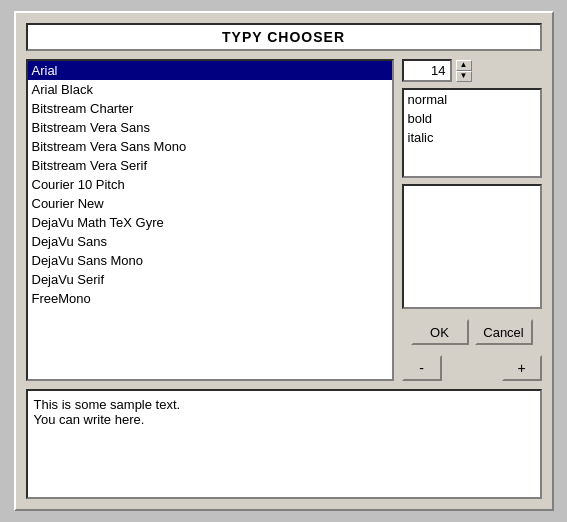 This screenshot has height=522, width=567. Describe the element at coordinates (472, 246) in the screenshot. I see `preview-box` at that location.